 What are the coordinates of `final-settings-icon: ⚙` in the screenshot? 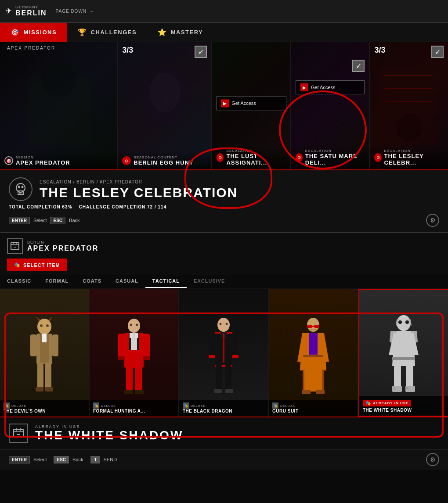 It's located at (433, 460).